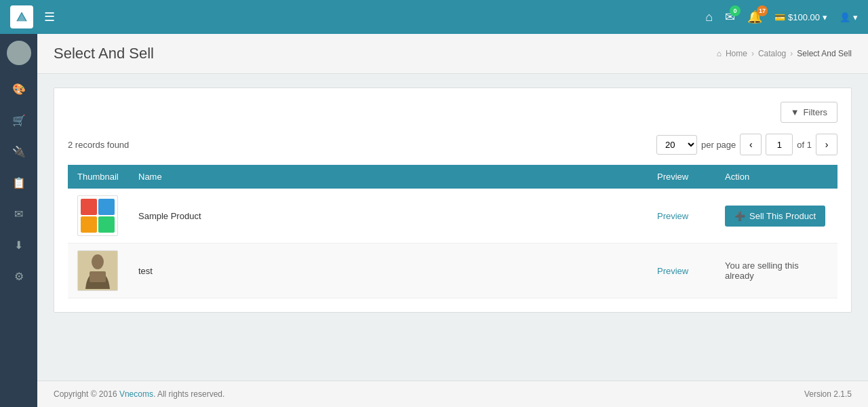 The width and height of the screenshot is (868, 407). What do you see at coordinates (780, 18) in the screenshot?
I see `balance-icon: 💳` at bounding box center [780, 18].